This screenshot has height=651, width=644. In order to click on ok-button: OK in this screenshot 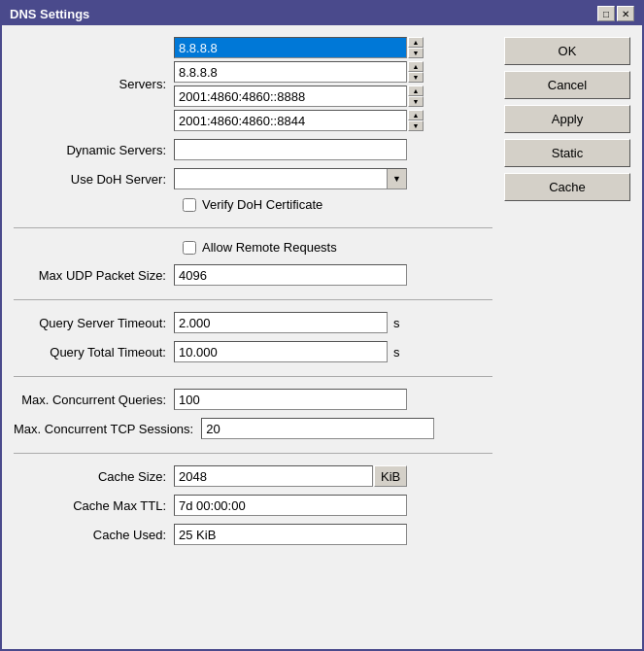, I will do `click(567, 51)`.